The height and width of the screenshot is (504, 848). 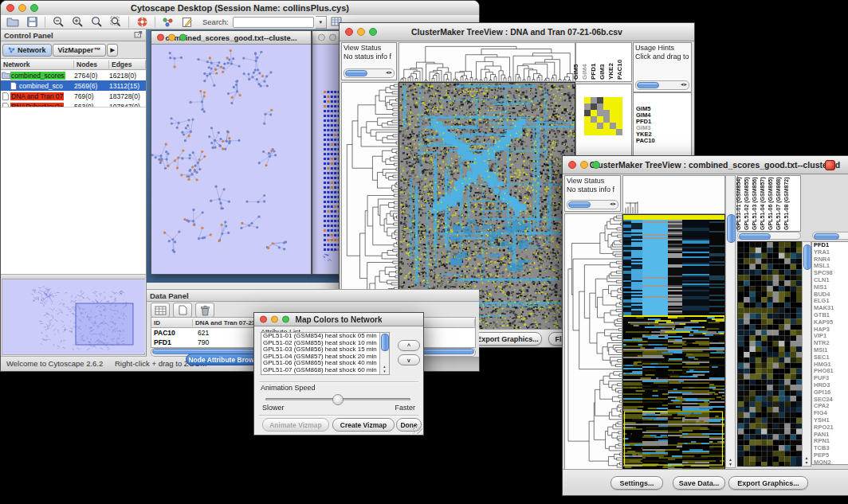 I want to click on help-lifering-icon, so click(x=142, y=22).